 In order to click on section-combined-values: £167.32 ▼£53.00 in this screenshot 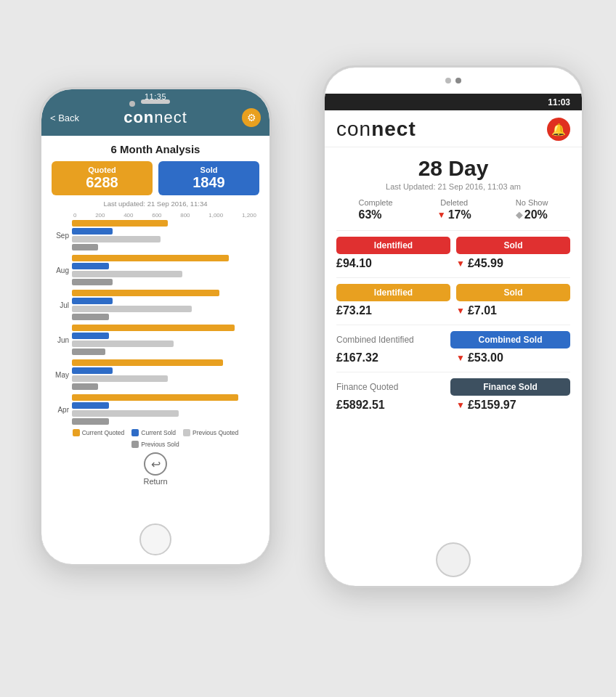, I will do `click(453, 358)`.